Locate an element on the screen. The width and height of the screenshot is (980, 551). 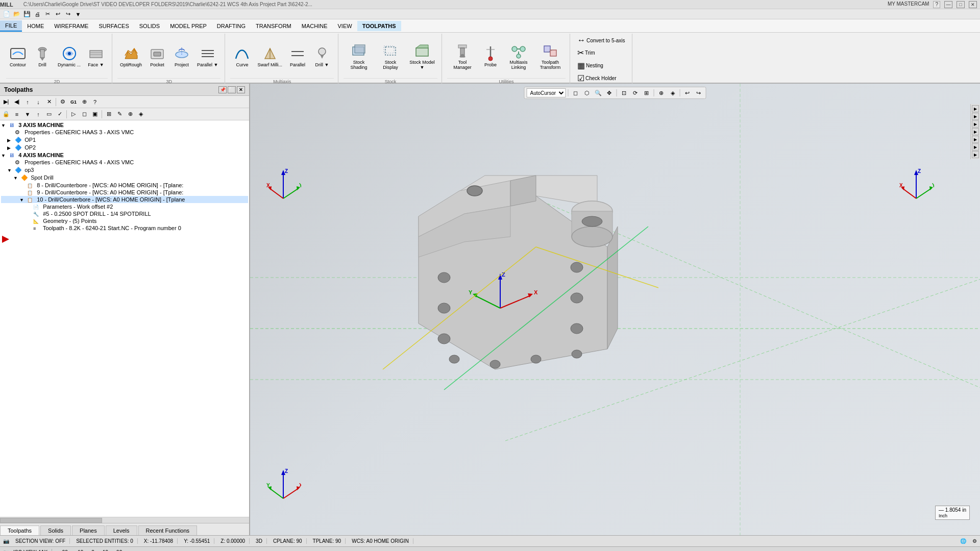
expand-op2: ▶ is located at coordinates (10, 148).